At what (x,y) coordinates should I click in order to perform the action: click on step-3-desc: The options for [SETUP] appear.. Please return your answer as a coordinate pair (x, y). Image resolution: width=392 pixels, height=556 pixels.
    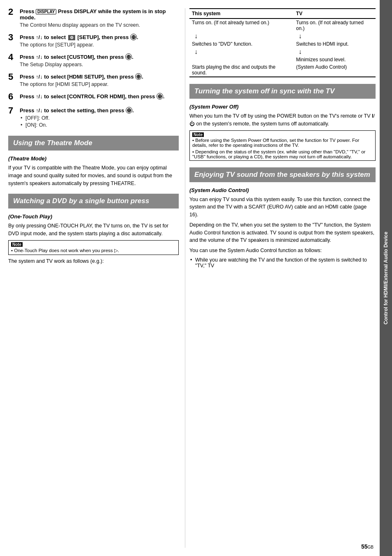
    Looking at the image, I should click on (99, 45).